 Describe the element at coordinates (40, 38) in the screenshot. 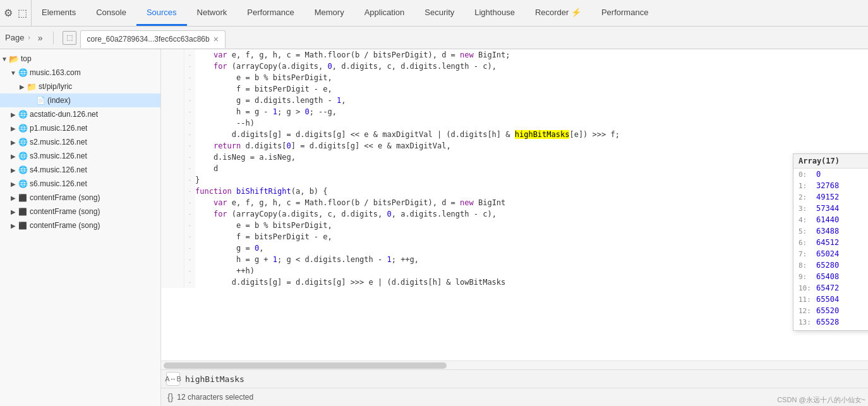

I see `more-pages-button: »` at that location.